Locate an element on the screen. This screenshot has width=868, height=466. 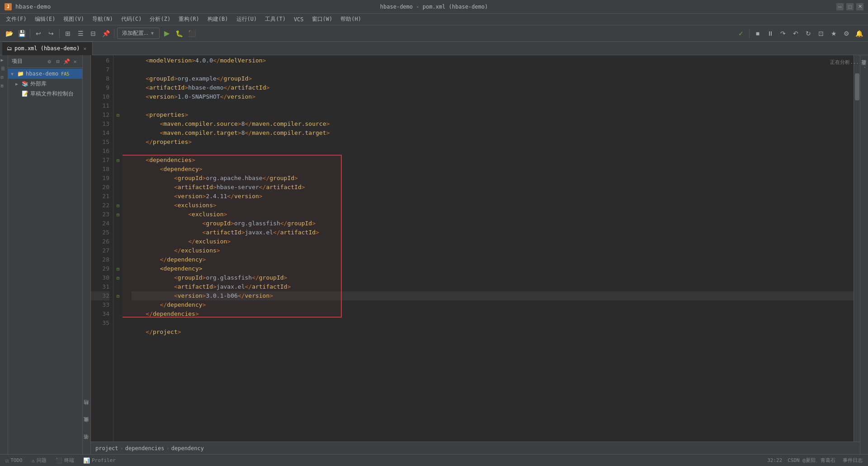
menu-build: 构建(B) is located at coordinates (218, 19).